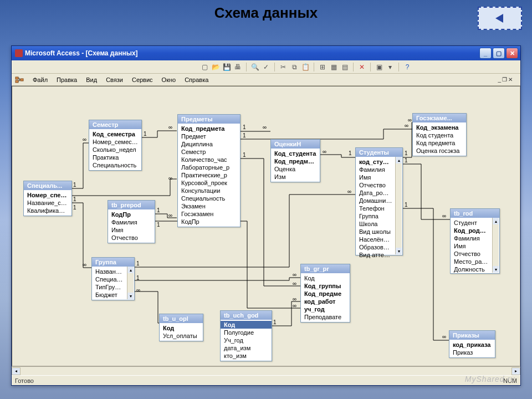 The width and height of the screenshot is (532, 399). I want to click on field: Семестр, so click(209, 152).